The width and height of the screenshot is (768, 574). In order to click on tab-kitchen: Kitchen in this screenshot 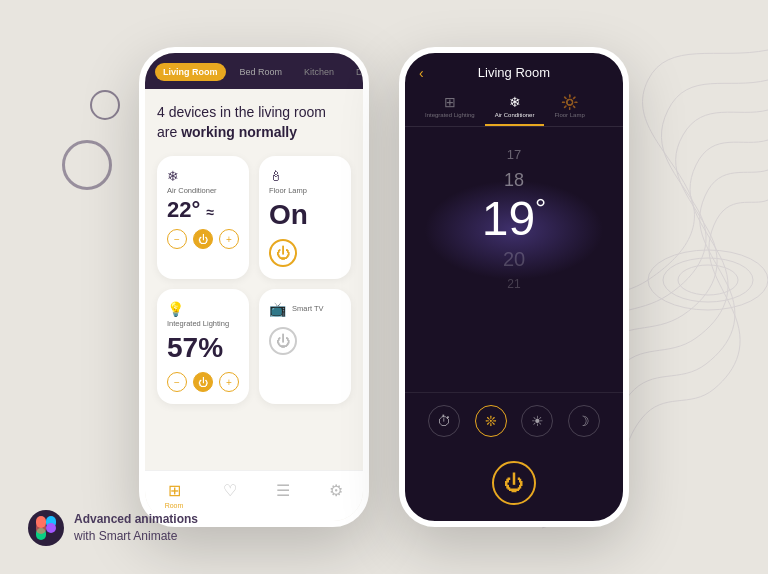, I will do `click(319, 72)`.